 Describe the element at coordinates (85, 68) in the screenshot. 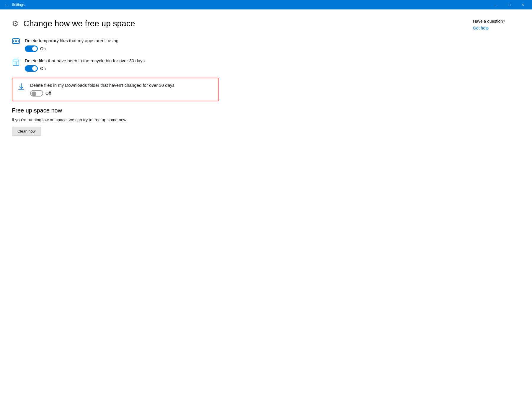

I see `recycle-bin-toggle-container: On` at that location.